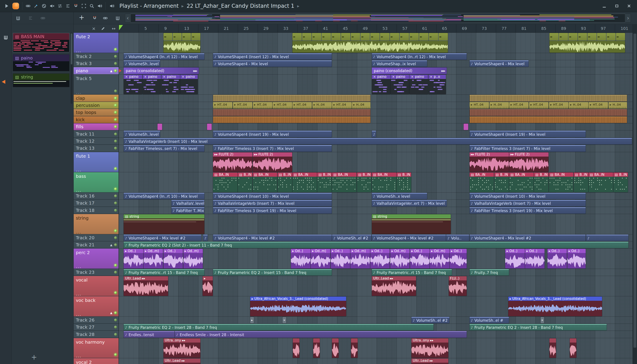 The height and width of the screenshot is (364, 637). I want to click on picker-patterns-filter-icon, so click(18, 18).